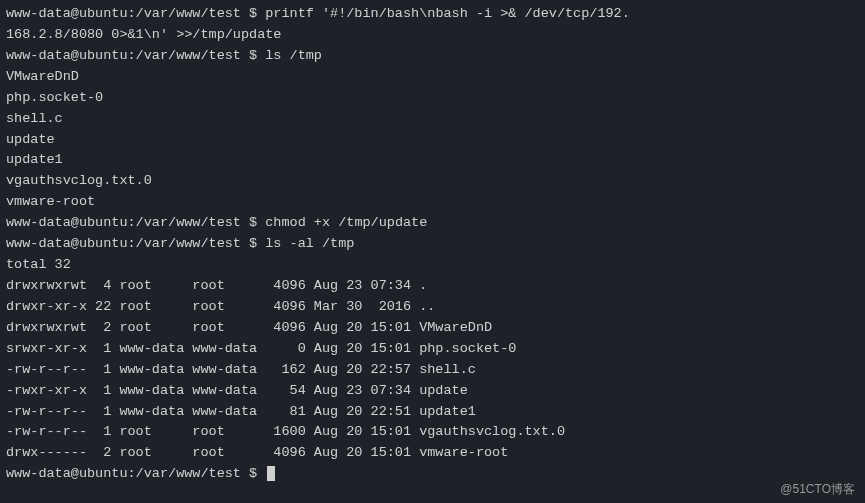 This screenshot has width=865, height=503. I want to click on total-line: total 32, so click(432, 266).